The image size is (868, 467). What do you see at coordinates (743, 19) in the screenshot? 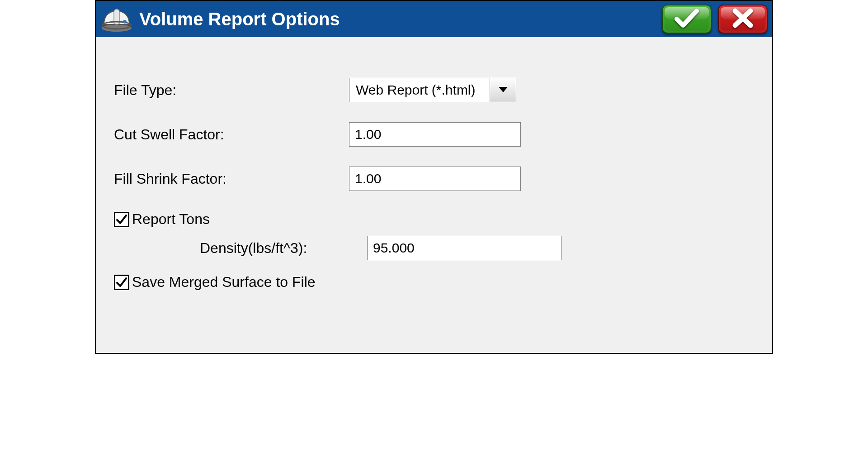
I see `close-icon` at bounding box center [743, 19].